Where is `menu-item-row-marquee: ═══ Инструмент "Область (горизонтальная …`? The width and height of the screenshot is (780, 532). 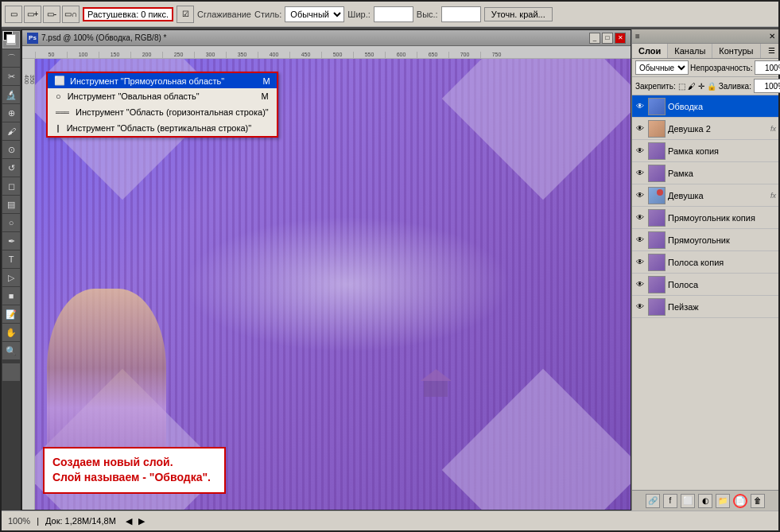 menu-item-row-marquee: ═══ Инструмент "Область (горизонтальная … is located at coordinates (162, 112).